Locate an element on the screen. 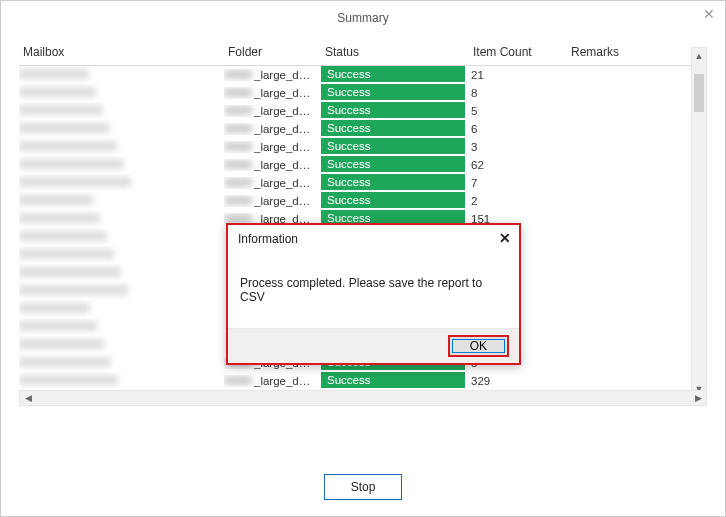  table-row: _large_d…Success5 is located at coordinates (363, 111).